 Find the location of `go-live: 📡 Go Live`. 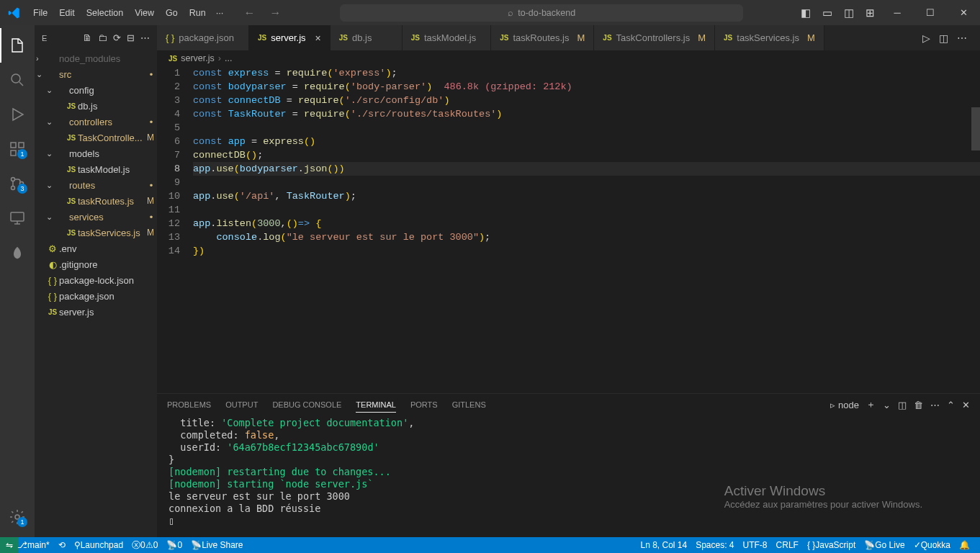

go-live: 📡 Go Live is located at coordinates (884, 545).